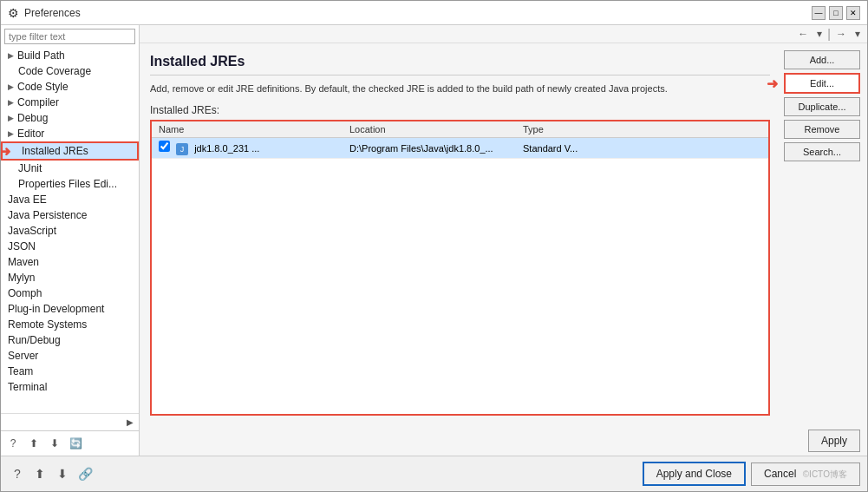 This screenshot has width=868, height=492. What do you see at coordinates (826, 474) in the screenshot?
I see `watermark-text: ©ICTО博客` at bounding box center [826, 474].